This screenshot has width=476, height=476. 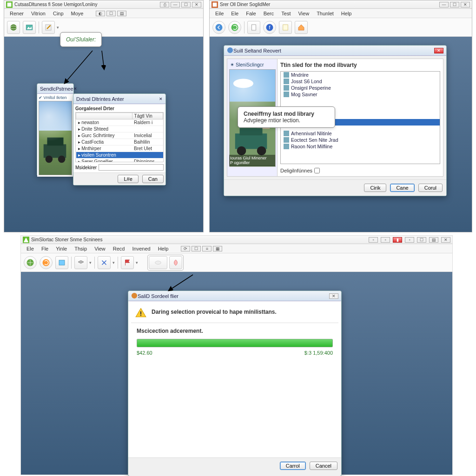 What do you see at coordinates (61, 249) in the screenshot?
I see `menu-item: Yinle` at bounding box center [61, 249].